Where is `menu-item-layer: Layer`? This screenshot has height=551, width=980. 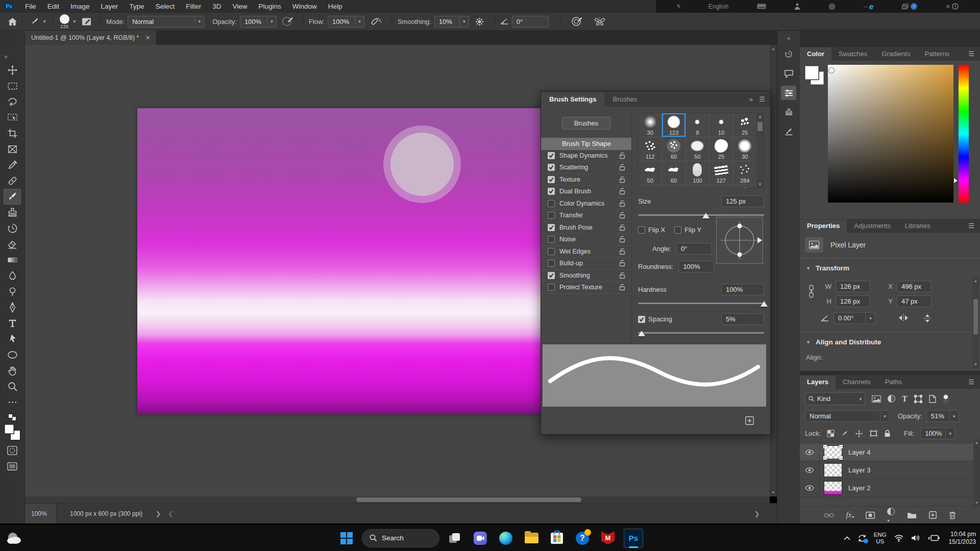
menu-item-layer: Layer is located at coordinates (110, 6).